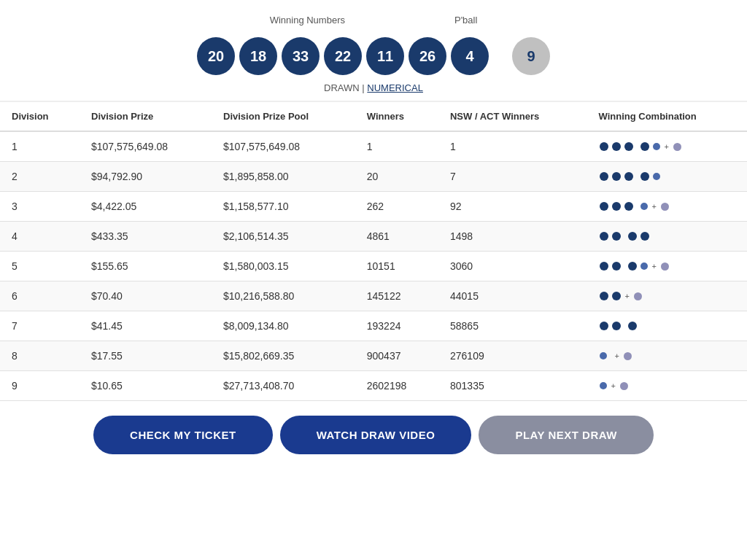 The width and height of the screenshot is (747, 560). Describe the element at coordinates (39, 176) in the screenshot. I see `cell-division: 2` at that location.